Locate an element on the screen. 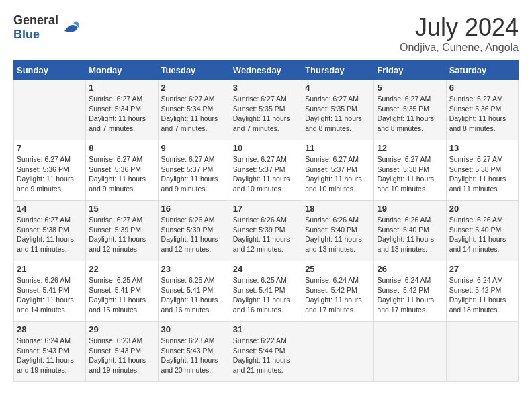 The image size is (532, 411). column-header-thursday: Thursday is located at coordinates (339, 71).